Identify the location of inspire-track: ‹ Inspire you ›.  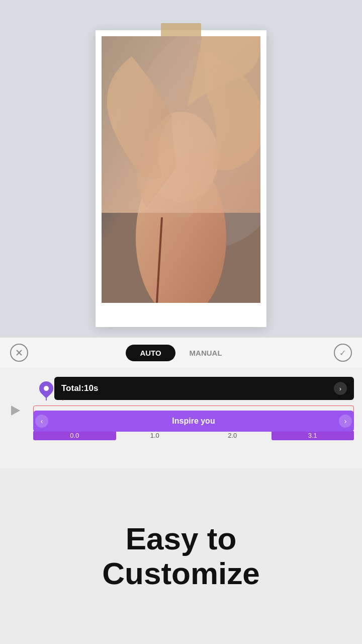
(194, 421).